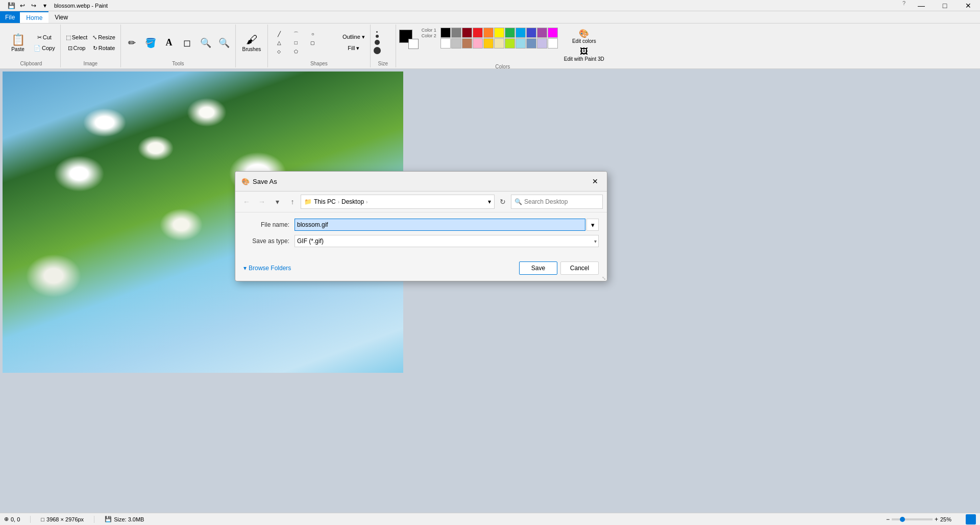 This screenshot has width=980, height=525. Describe the element at coordinates (467, 33) in the screenshot. I see `color-darkred` at that location.